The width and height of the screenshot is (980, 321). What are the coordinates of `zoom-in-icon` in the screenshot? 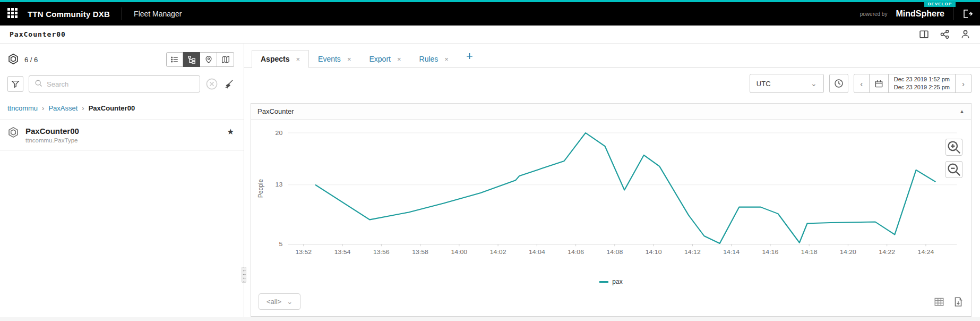 It's located at (954, 147).